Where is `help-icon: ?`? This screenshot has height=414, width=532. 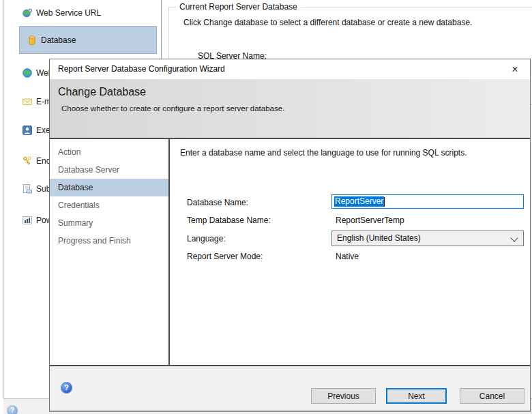 help-icon: ? is located at coordinates (67, 387).